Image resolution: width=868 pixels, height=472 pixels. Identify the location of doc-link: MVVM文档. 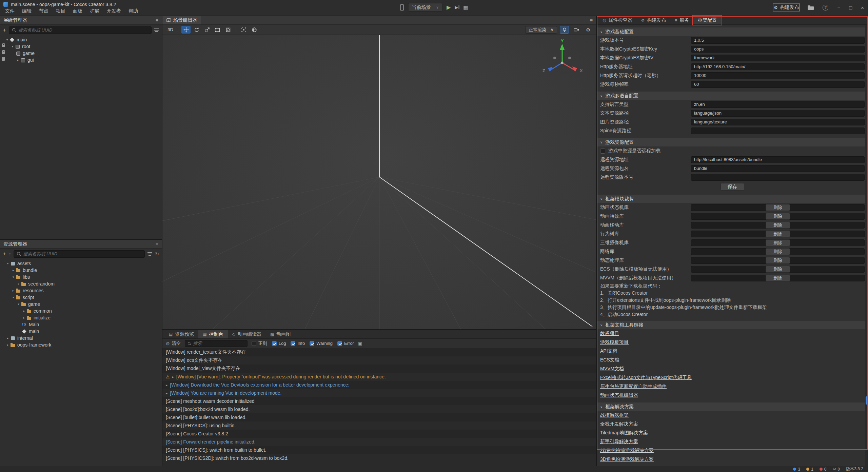
(612, 369).